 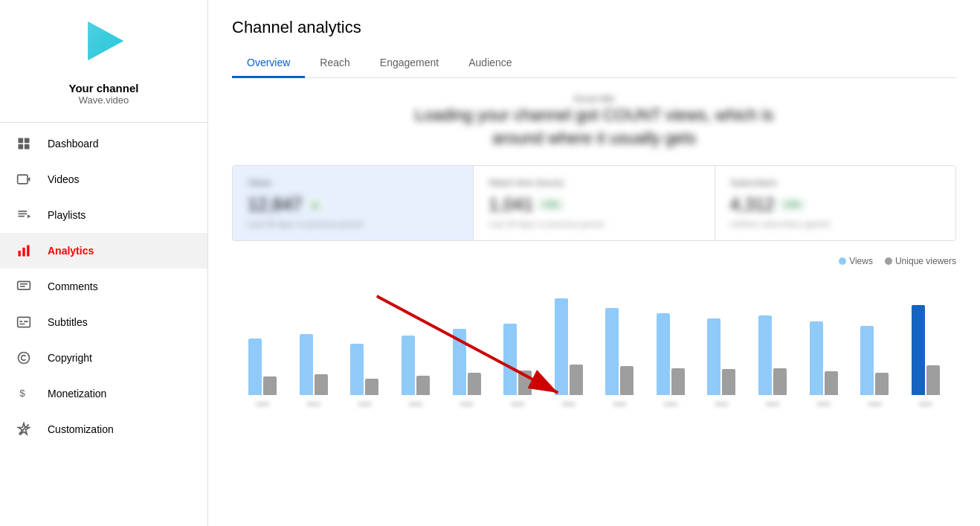 I want to click on tab-audience: Audience, so click(x=490, y=64).